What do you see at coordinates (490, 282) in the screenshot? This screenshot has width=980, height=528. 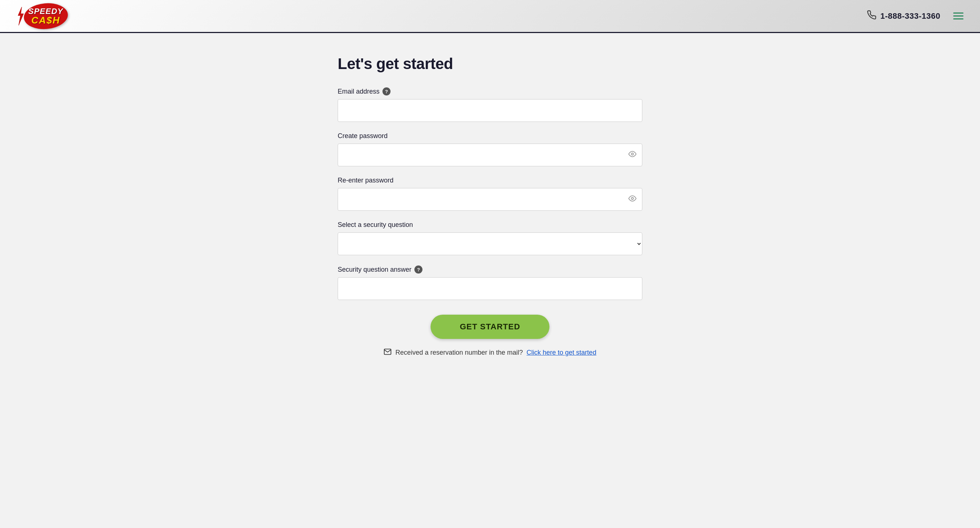 I see `security-answer-group: Security question answer ?` at bounding box center [490, 282].